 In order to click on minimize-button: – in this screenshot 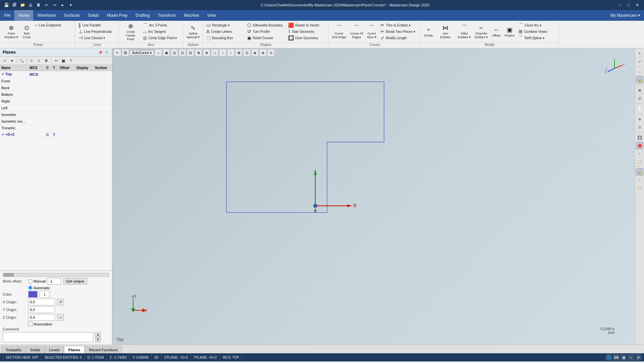, I will do `click(620, 5)`.